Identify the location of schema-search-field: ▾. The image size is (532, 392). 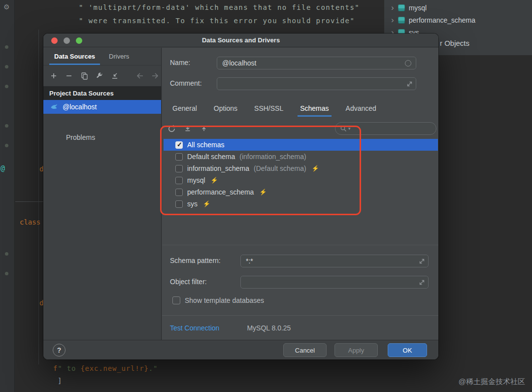
(386, 129).